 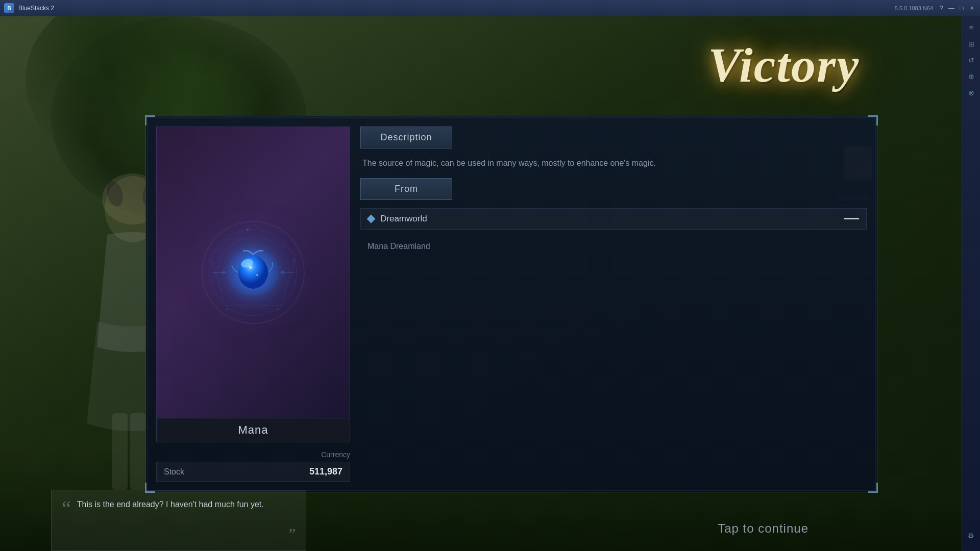 I want to click on description-button: Description, so click(x=406, y=138).